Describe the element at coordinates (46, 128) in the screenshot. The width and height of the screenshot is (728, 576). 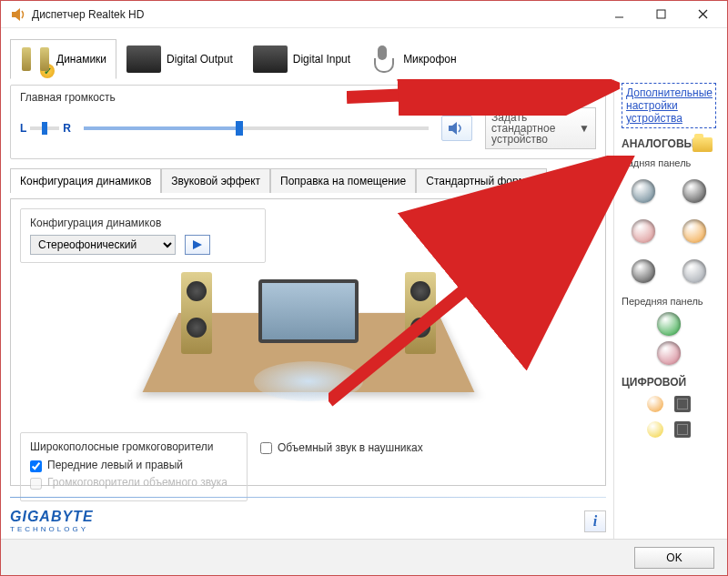
I see `balance-control: L R` at that location.